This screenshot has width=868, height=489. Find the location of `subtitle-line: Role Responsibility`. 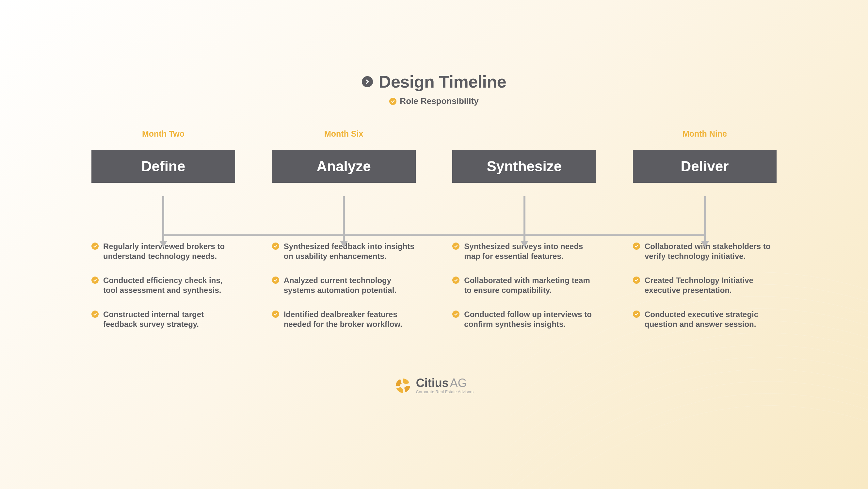

subtitle-line: Role Responsibility is located at coordinates (434, 101).